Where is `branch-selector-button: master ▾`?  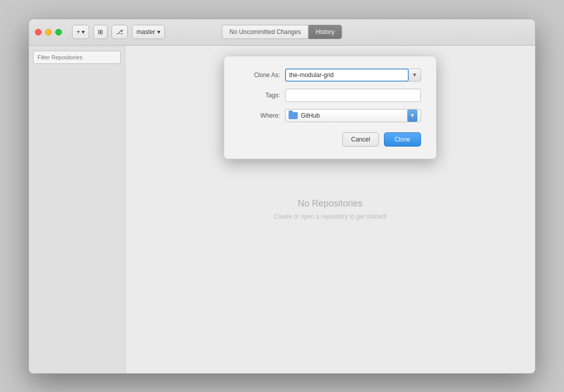
branch-selector-button: master ▾ is located at coordinates (148, 32).